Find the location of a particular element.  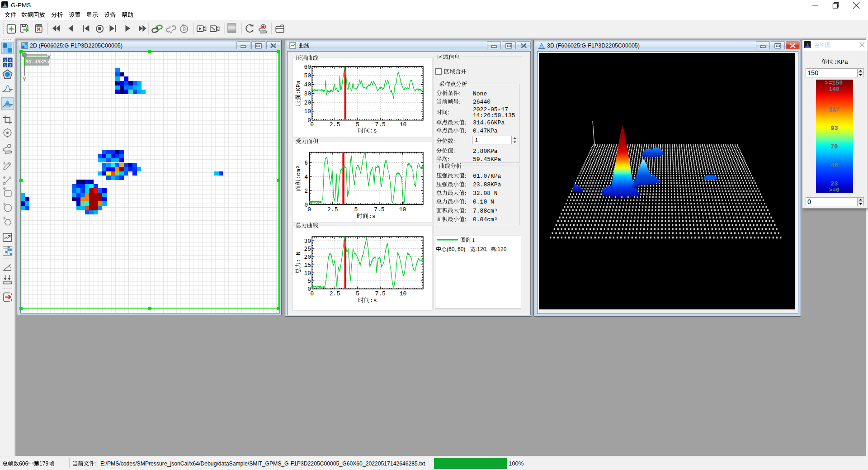

svg-text: 15 is located at coordinates (307, 265).